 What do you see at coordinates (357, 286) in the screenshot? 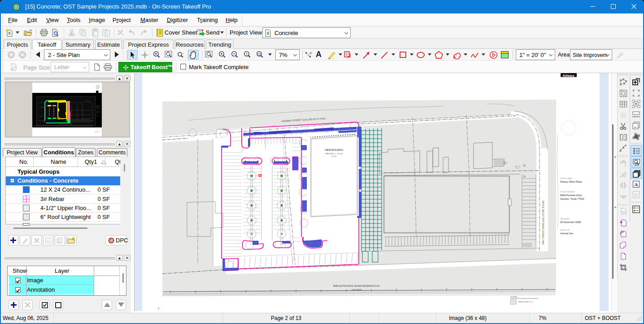
I see `svg-text:BURLINGTON-ROCK ISLAND RAILROA: BURLINGTON-ROCK ISLAND RAILROAD R.O.W.` at bounding box center [357, 286].